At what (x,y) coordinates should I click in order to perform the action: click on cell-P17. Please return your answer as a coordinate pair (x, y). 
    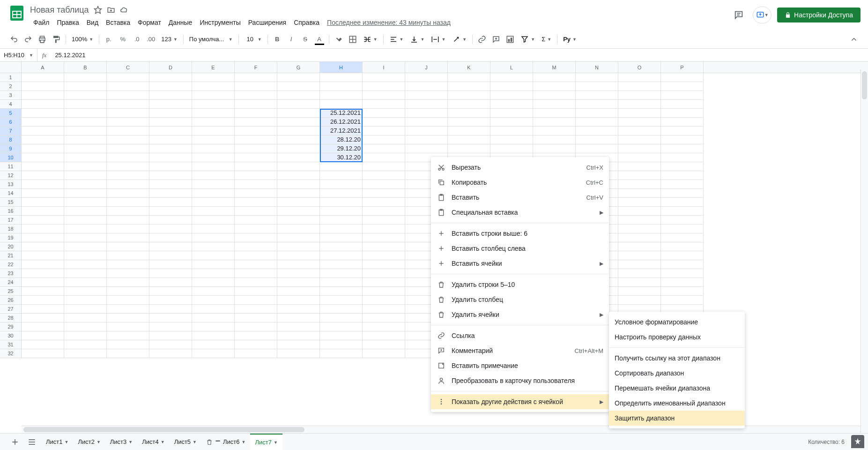
    Looking at the image, I should click on (682, 220).